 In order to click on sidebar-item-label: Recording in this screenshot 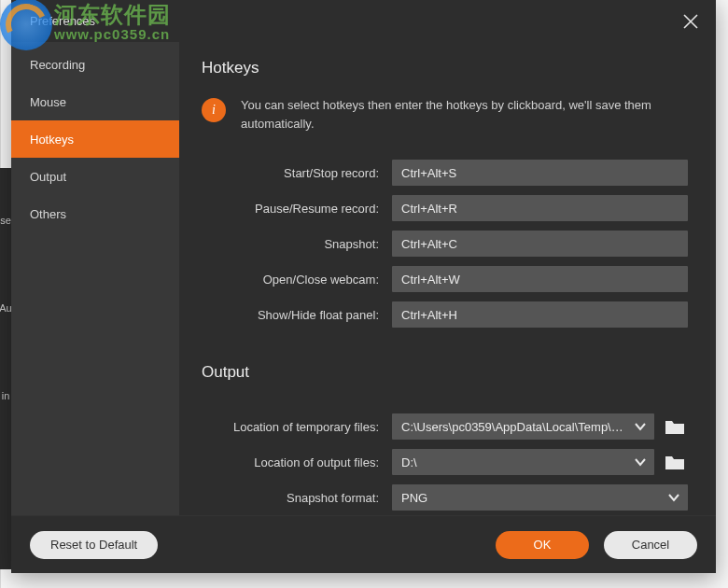, I will do `click(58, 65)`.